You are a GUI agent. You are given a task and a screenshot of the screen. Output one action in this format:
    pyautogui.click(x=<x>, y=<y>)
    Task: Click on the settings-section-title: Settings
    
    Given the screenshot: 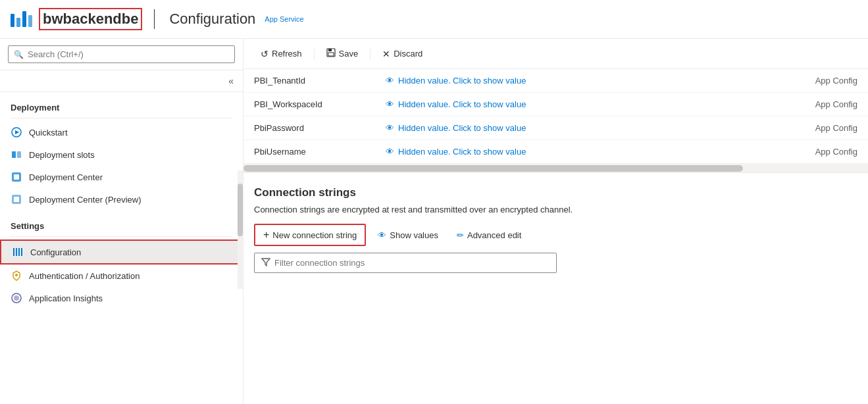 What is the action you would take?
    pyautogui.click(x=121, y=225)
    